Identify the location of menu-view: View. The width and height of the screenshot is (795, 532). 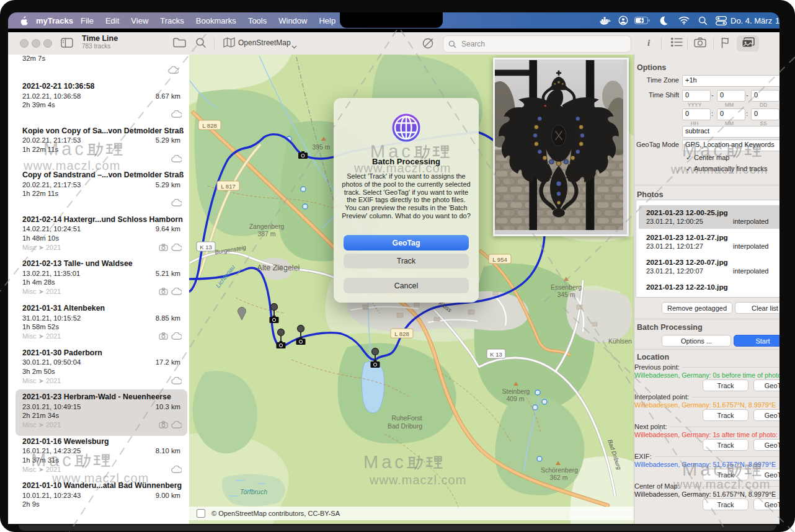
(140, 21).